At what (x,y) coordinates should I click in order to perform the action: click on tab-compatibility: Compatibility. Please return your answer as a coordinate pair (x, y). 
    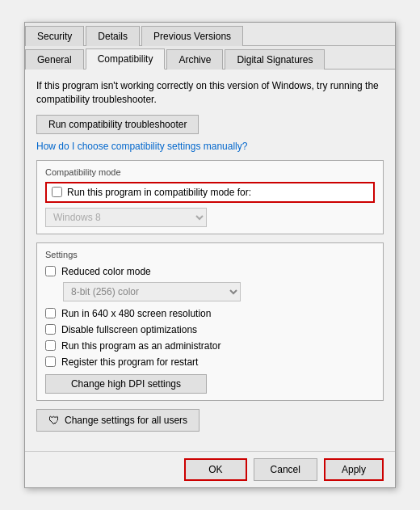
    Looking at the image, I should click on (126, 59).